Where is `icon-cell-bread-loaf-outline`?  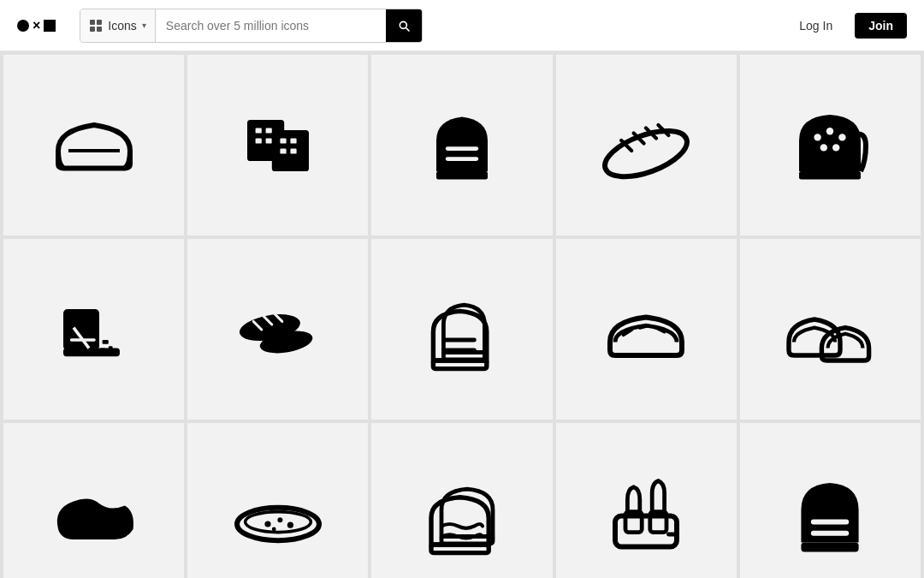
icon-cell-bread-loaf-outline is located at coordinates (94, 146).